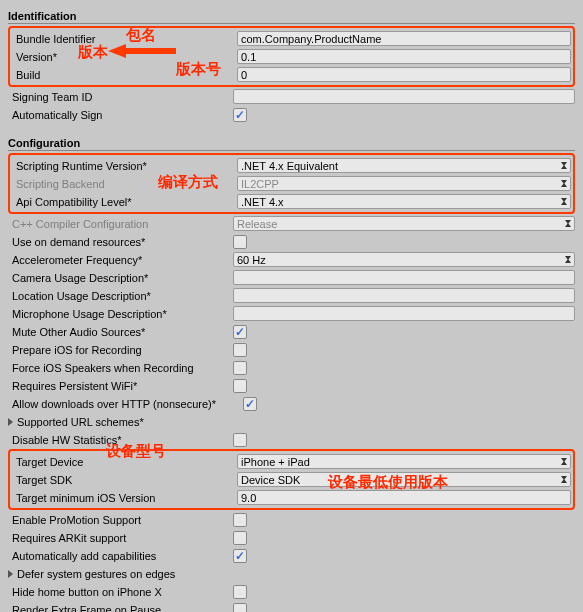  I want to click on identification-header: Identification, so click(292, 17).